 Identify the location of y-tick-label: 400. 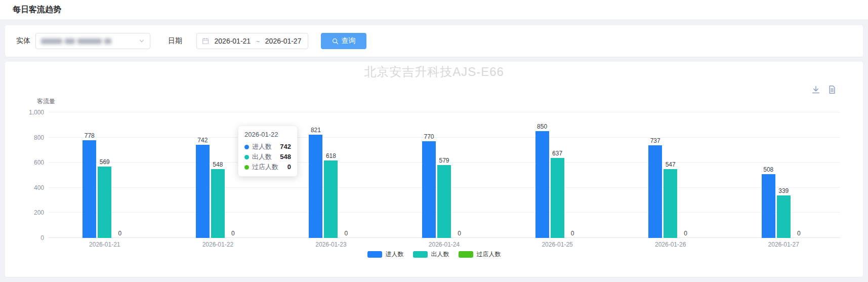
(39, 188).